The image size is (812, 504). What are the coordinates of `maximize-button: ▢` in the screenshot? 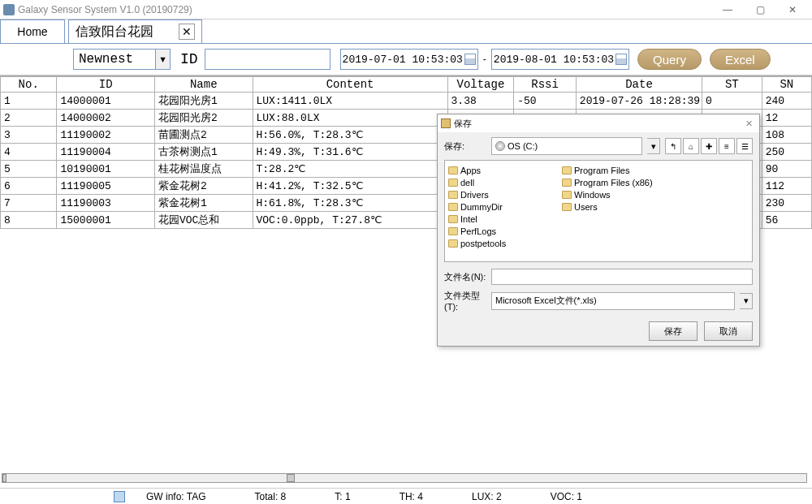 It's located at (760, 10).